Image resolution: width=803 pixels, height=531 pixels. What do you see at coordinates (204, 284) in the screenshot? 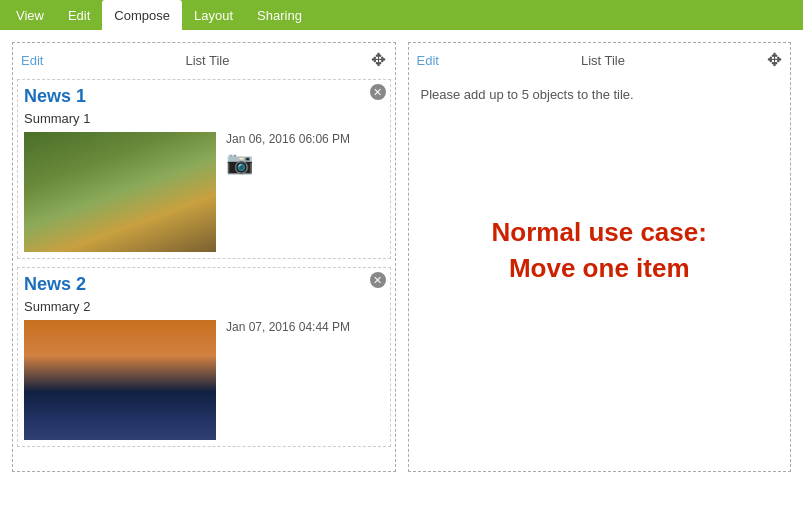
I see `news-item-2-title: News 2` at bounding box center [204, 284].